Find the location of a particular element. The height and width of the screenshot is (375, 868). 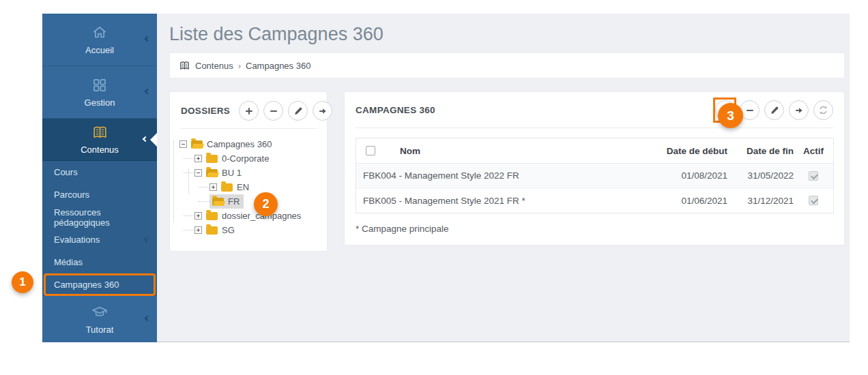

column-header-date-debut: Date de début is located at coordinates (689, 151).